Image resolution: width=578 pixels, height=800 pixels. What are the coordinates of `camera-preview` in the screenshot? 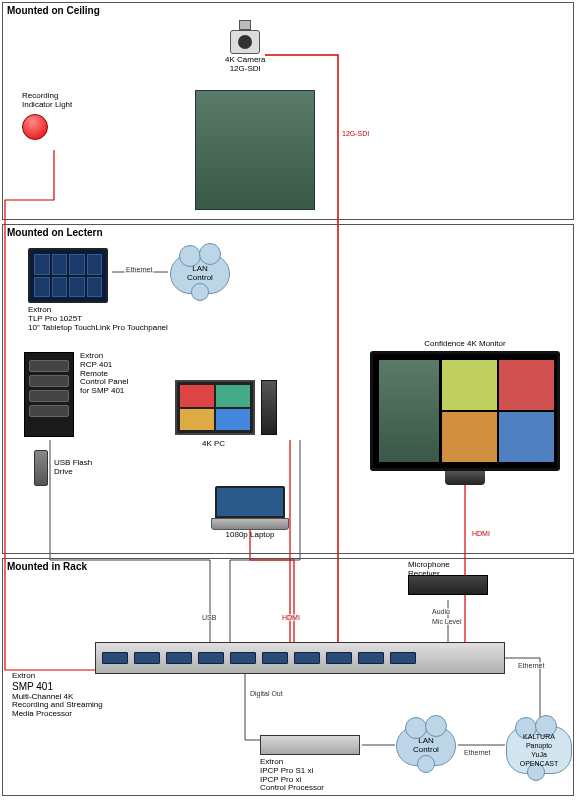 It's located at (255, 150).